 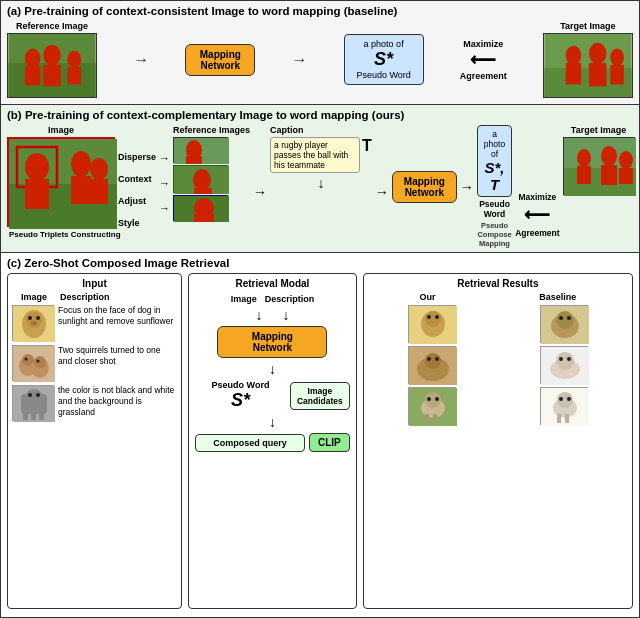 What do you see at coordinates (61, 130) in the screenshot?
I see `image-col-label-b: Image` at bounding box center [61, 130].